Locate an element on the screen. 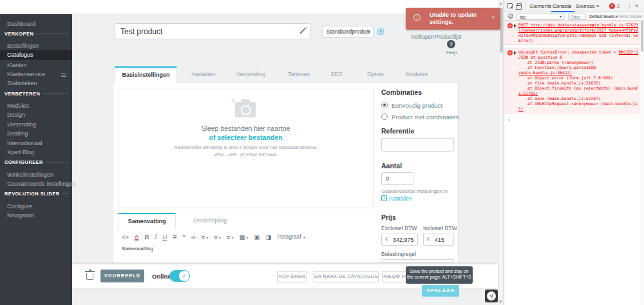  error-source-link: main.bundle.js:57623 is located at coordinates (614, 25).